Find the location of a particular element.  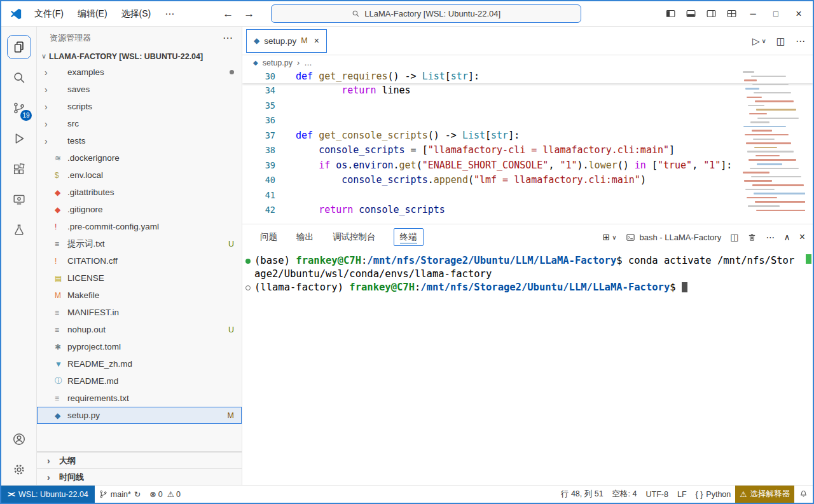

panel-more-actions-button: ⋯ is located at coordinates (770, 237).